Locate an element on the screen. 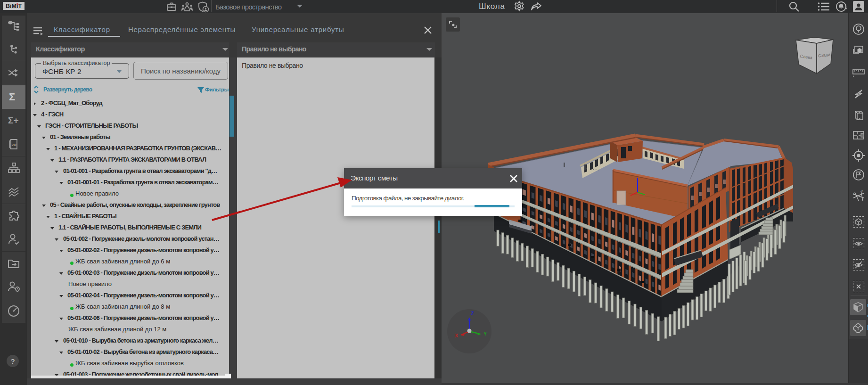 This screenshot has width=868, height=385. svg-text: Z is located at coordinates (472, 313).